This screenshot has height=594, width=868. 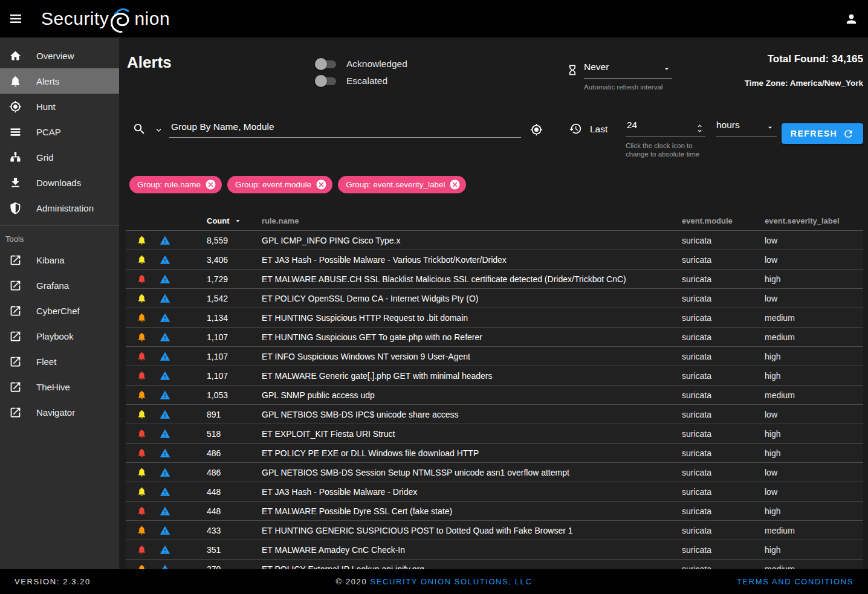 I want to click on table-row: 3,406 ET JA3 Hash - Possible Malware - V…, so click(x=494, y=259).